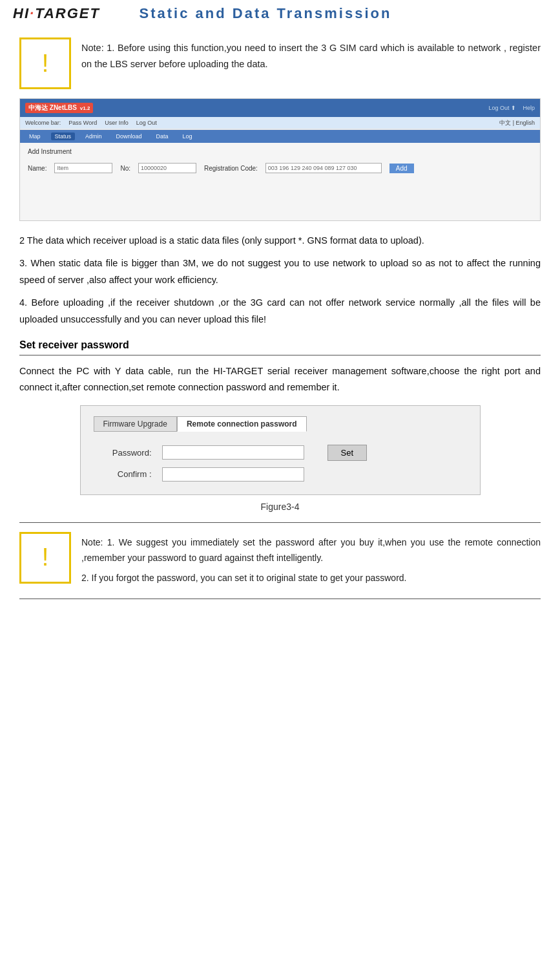 Image resolution: width=560 pixels, height=954 pixels. I want to click on screenshot-nav-map: Map, so click(35, 136).